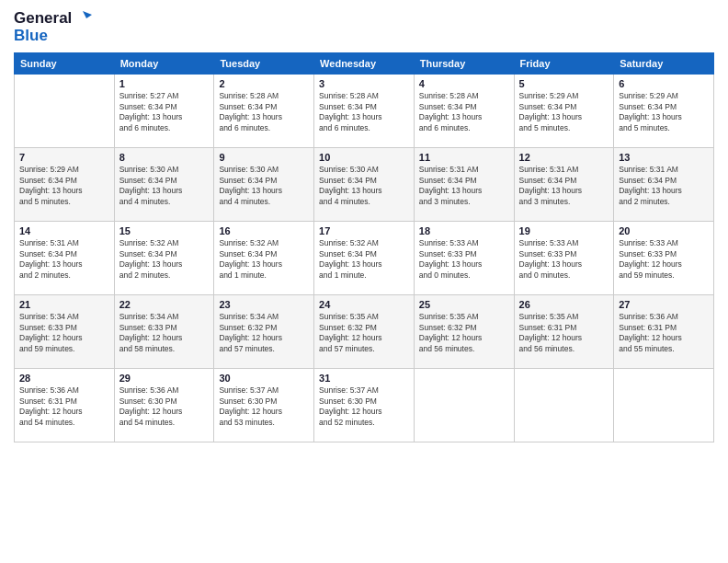 The width and height of the screenshot is (728, 563). I want to click on calendar-cell: 21Sunrise: 5:34 AM Sunset: 6:33 PM Dayli…, so click(64, 331).